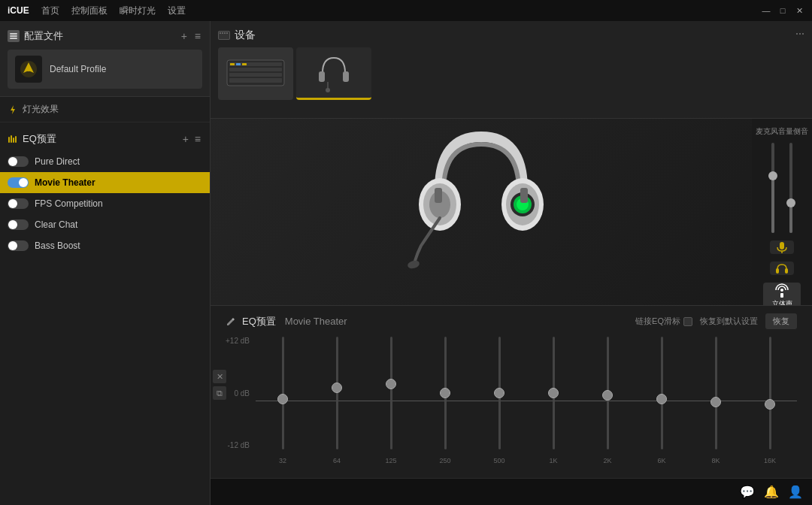  Describe the element at coordinates (105, 225) in the screenshot. I see `preset-item-clear-chat: Clear Chat` at that location.